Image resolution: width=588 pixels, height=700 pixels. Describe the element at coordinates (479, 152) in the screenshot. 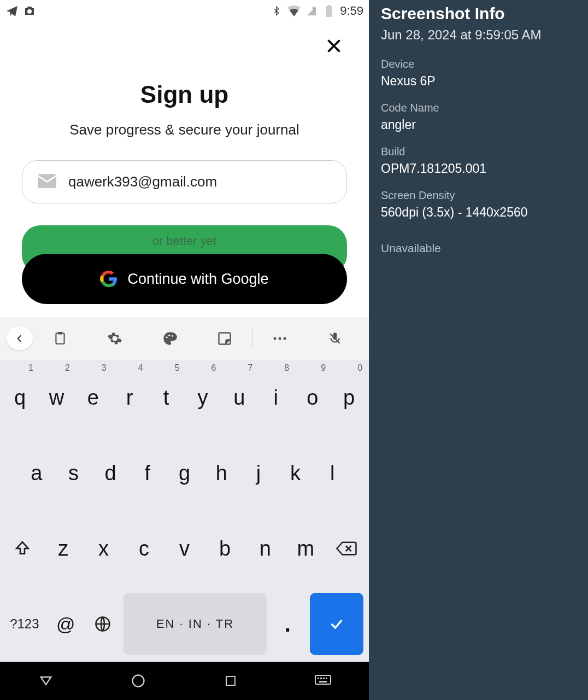

I see `info-build-label: Build` at that location.